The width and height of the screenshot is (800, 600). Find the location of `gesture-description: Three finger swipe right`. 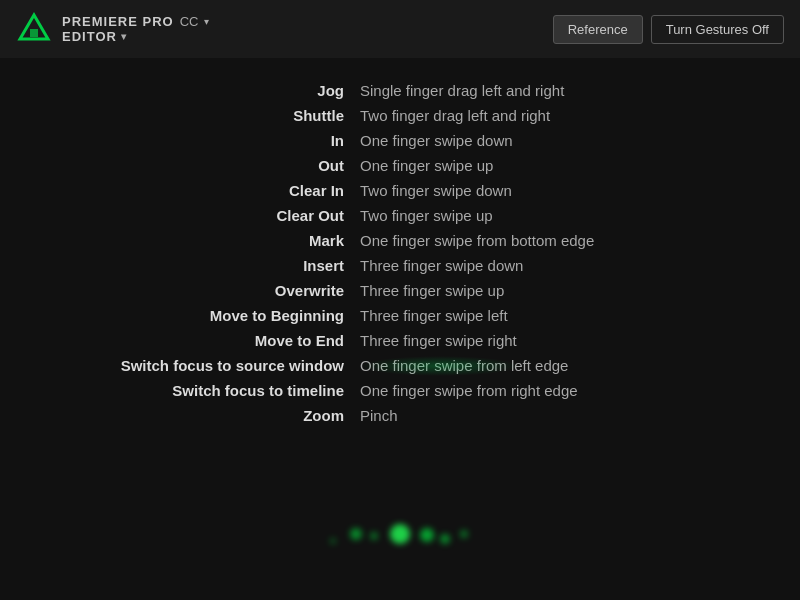

gesture-description: Three finger swipe right is located at coordinates (570, 340).